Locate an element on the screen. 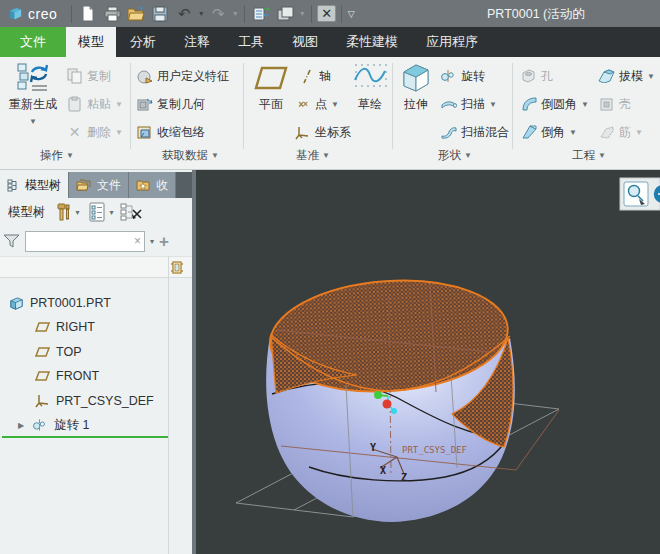 The height and width of the screenshot is (554, 660). app-logo: creo is located at coordinates (34, 14).